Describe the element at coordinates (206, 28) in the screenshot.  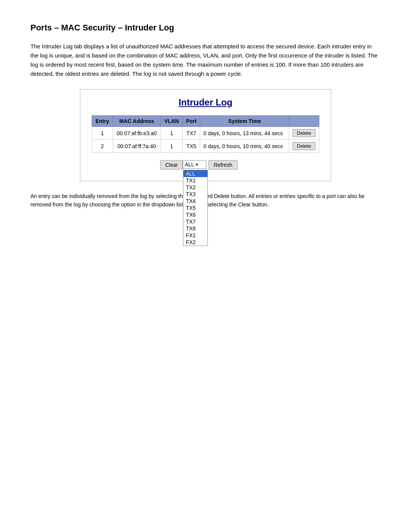
I see `page-title: Ports – MAC Security – Intruder Log` at that location.